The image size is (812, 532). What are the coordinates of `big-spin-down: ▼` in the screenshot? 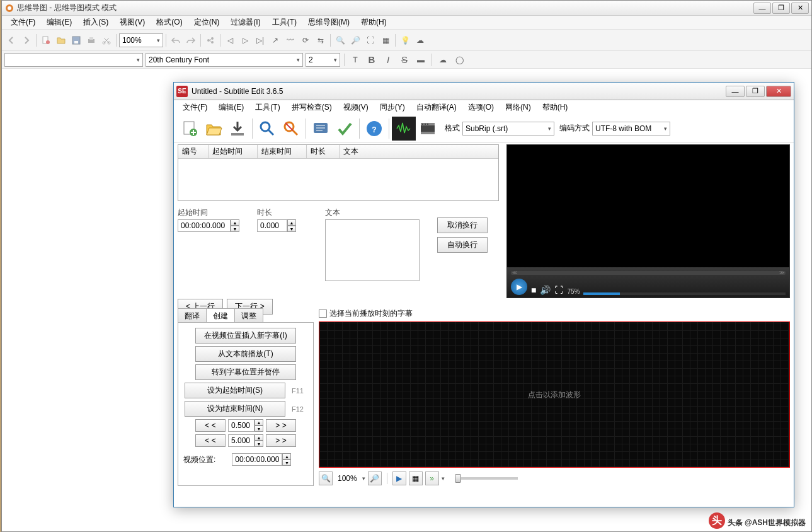 It's located at (259, 444).